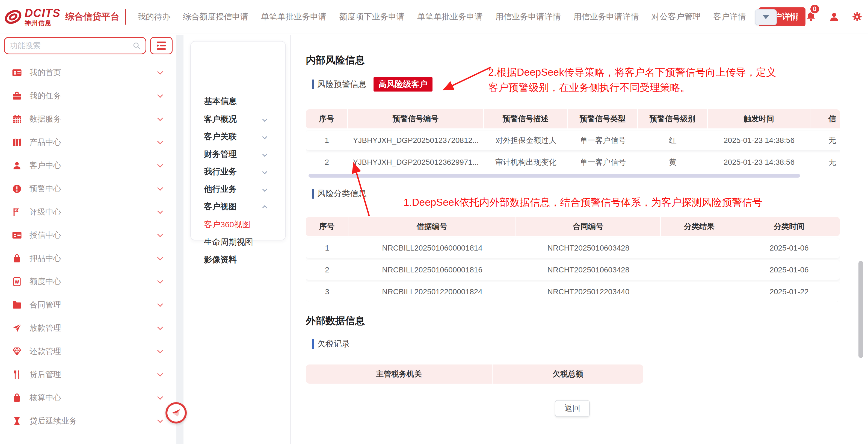 The height and width of the screenshot is (444, 868). What do you see at coordinates (17, 119) in the screenshot?
I see `calendar-icon` at bounding box center [17, 119].